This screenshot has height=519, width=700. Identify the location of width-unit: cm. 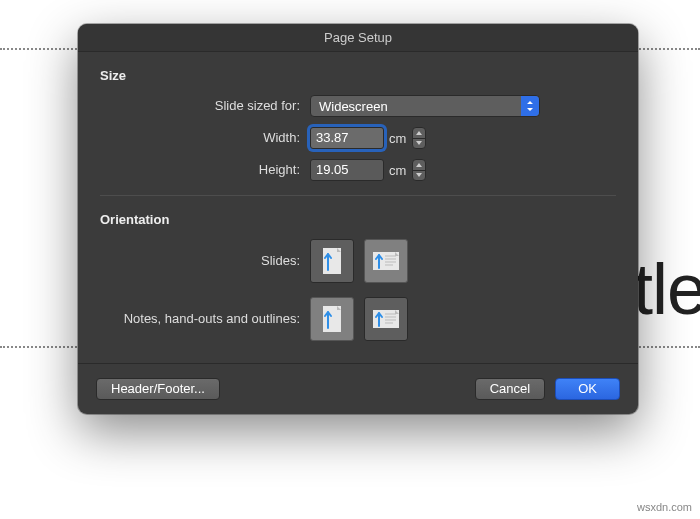
(398, 138).